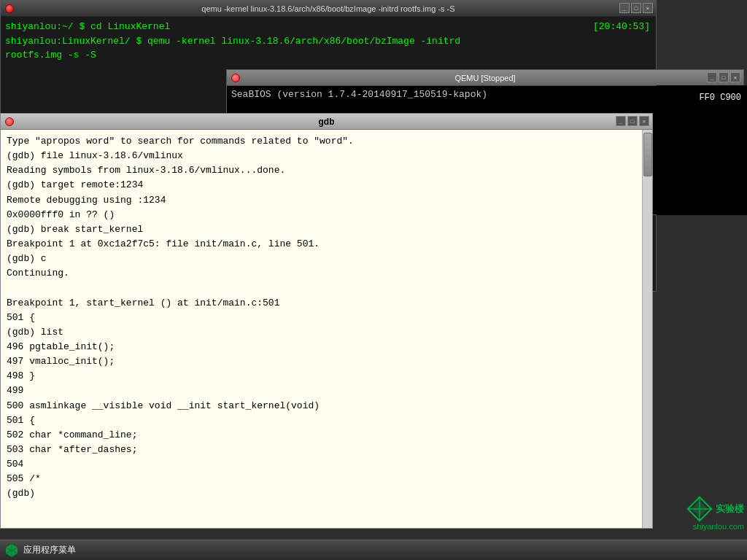  Describe the element at coordinates (327, 362) in the screenshot. I see `gdb-line: 497 vmalloc_init();` at that location.